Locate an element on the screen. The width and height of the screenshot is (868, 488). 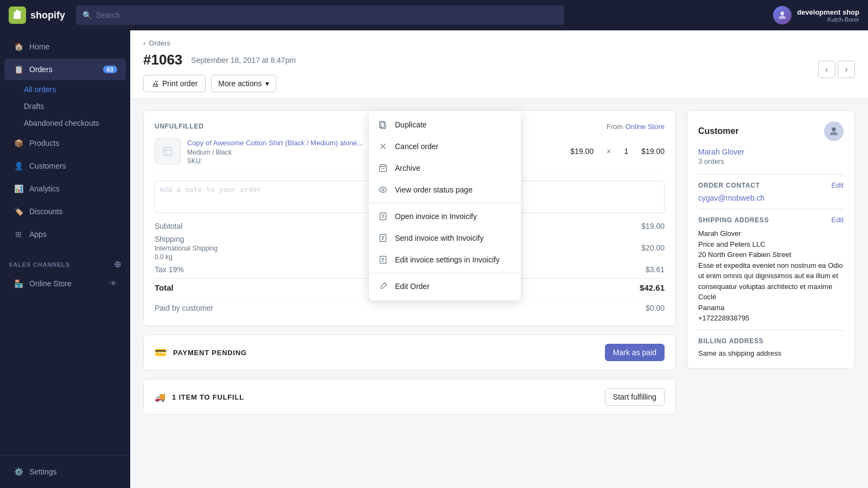
dropdown-item-edit-invoice: Edit invoice settings in Invoicify is located at coordinates (445, 260).